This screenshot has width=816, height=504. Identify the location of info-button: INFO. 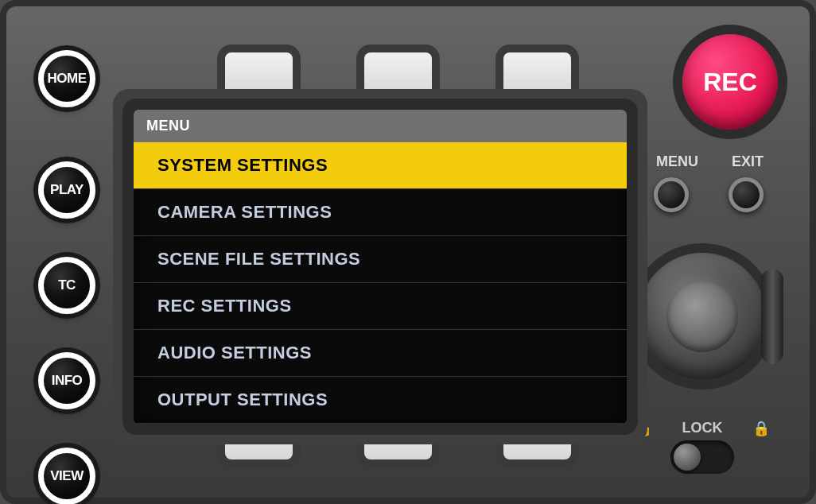
(67, 381).